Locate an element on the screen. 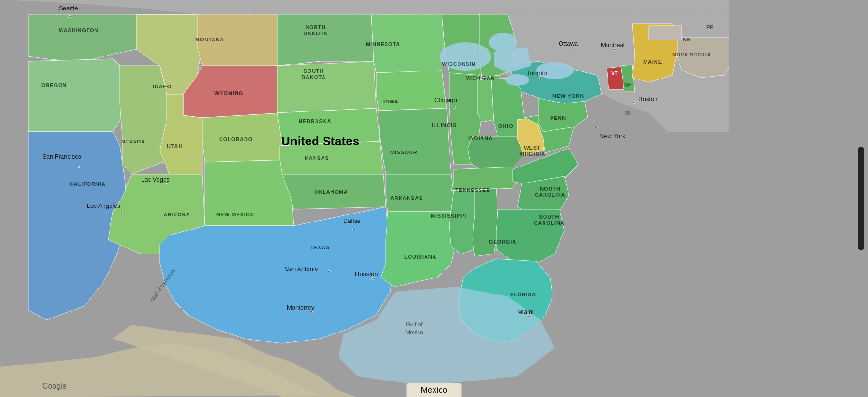 This screenshot has width=868, height=397. monterrey-dot is located at coordinates (311, 312).